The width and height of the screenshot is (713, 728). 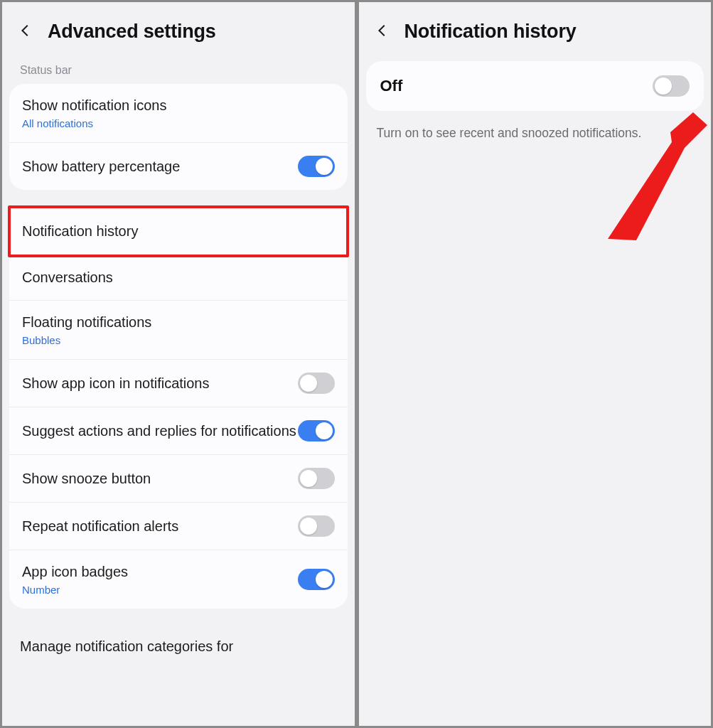 What do you see at coordinates (160, 431) in the screenshot?
I see `row-title: Suggest actions and replies for notifica…` at bounding box center [160, 431].